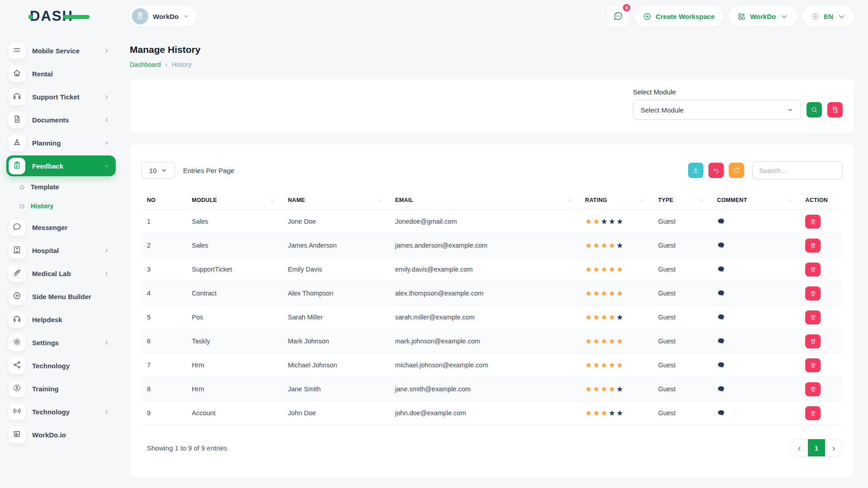 The width and height of the screenshot is (868, 488). Describe the element at coordinates (61, 319) in the screenshot. I see `sidebar-item-helpdesk: Helpdesk` at that location.